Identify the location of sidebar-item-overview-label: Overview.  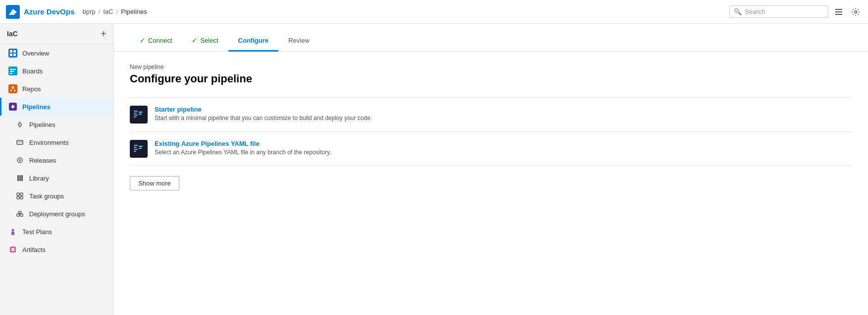
(36, 54).